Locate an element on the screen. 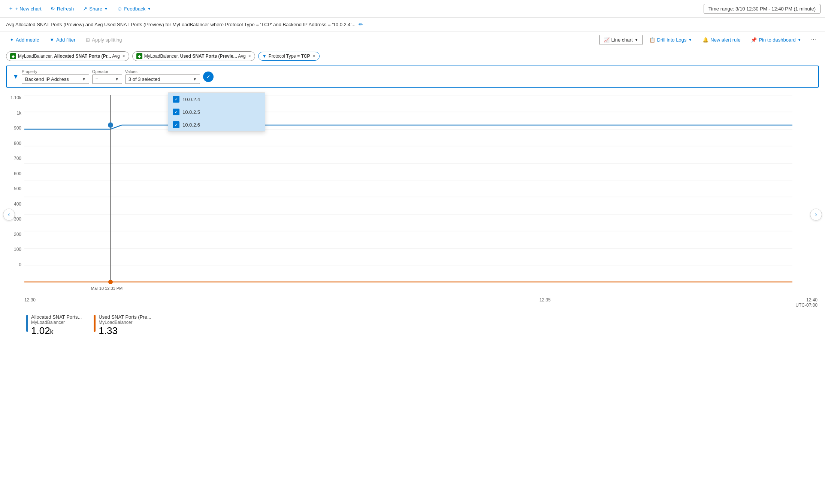  values-select: 3 of 3 selected ▼ is located at coordinates (163, 79).